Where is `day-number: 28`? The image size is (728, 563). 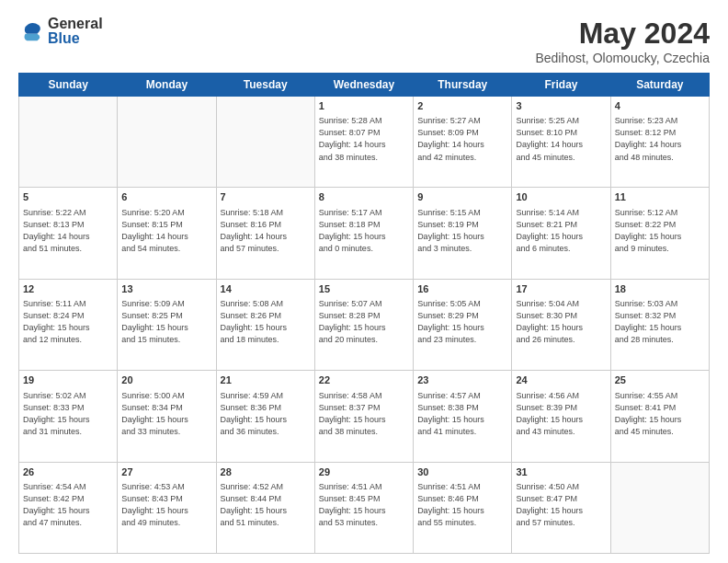
day-number: 28 is located at coordinates (266, 473).